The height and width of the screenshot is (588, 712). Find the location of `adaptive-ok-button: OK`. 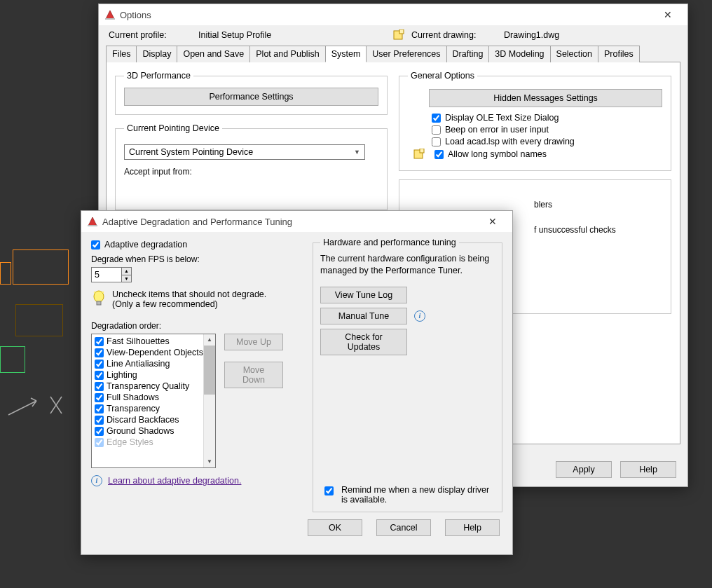

adaptive-ok-button: OK is located at coordinates (335, 528).